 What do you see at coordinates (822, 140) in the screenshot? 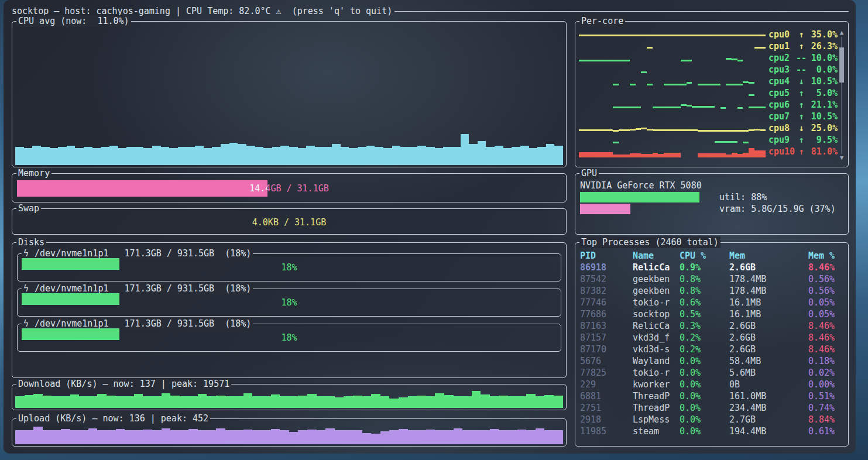
I see `core-value: 9.5%` at bounding box center [822, 140].